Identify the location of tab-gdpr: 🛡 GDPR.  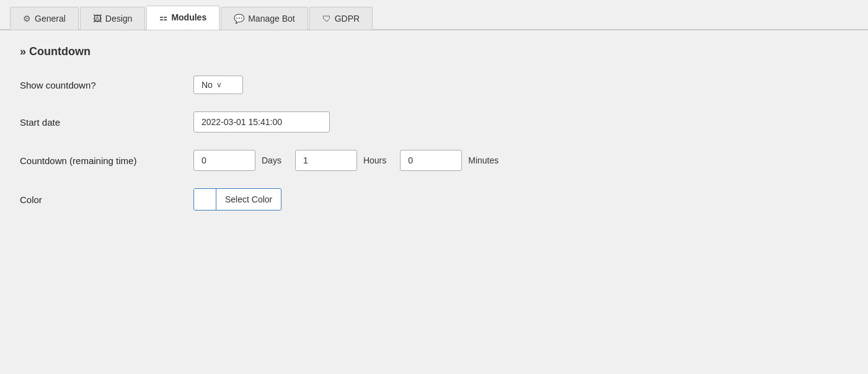
(341, 19).